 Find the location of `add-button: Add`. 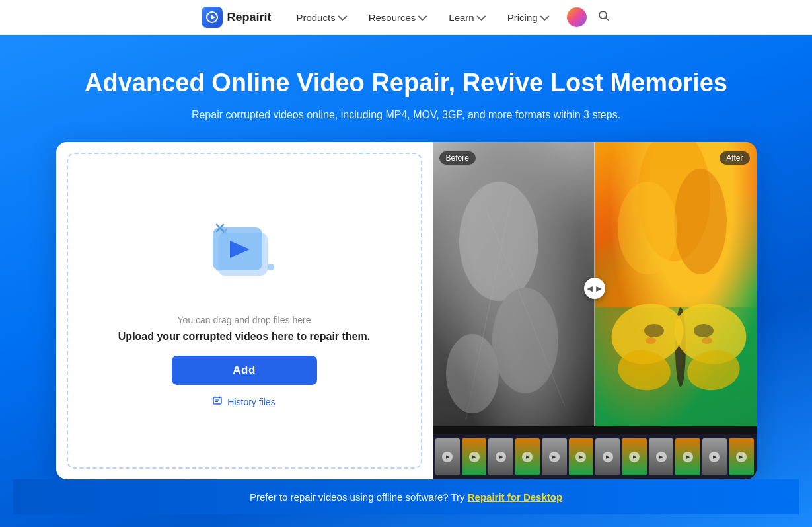

add-button: Add is located at coordinates (244, 370).